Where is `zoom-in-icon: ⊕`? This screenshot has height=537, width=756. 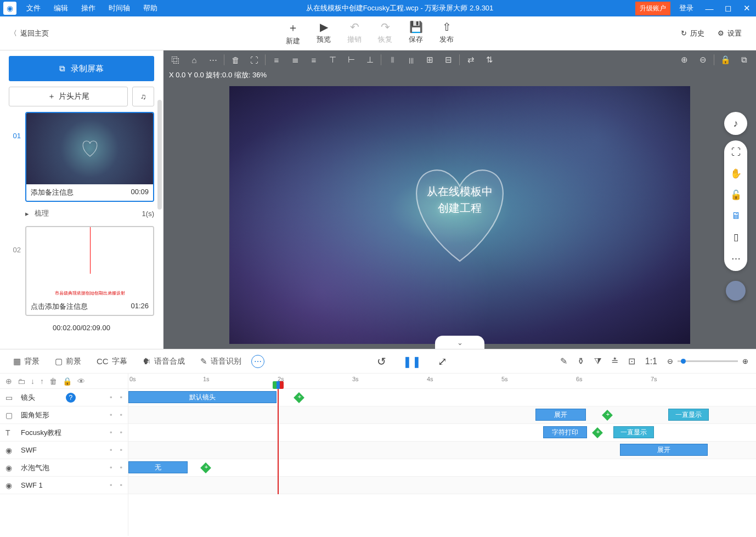 zoom-in-icon: ⊕ is located at coordinates (684, 60).